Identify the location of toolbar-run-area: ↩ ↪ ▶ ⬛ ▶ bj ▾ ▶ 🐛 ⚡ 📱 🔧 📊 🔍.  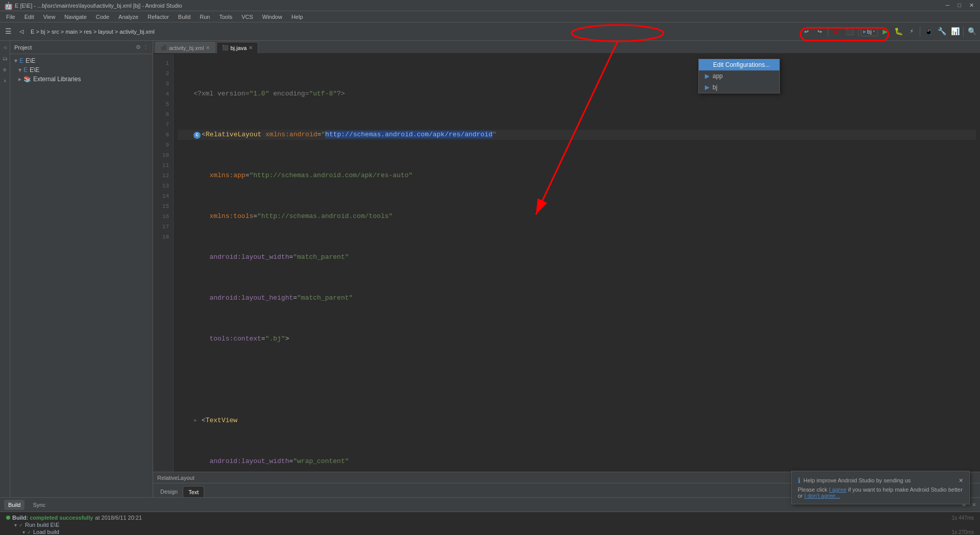
(889, 32).